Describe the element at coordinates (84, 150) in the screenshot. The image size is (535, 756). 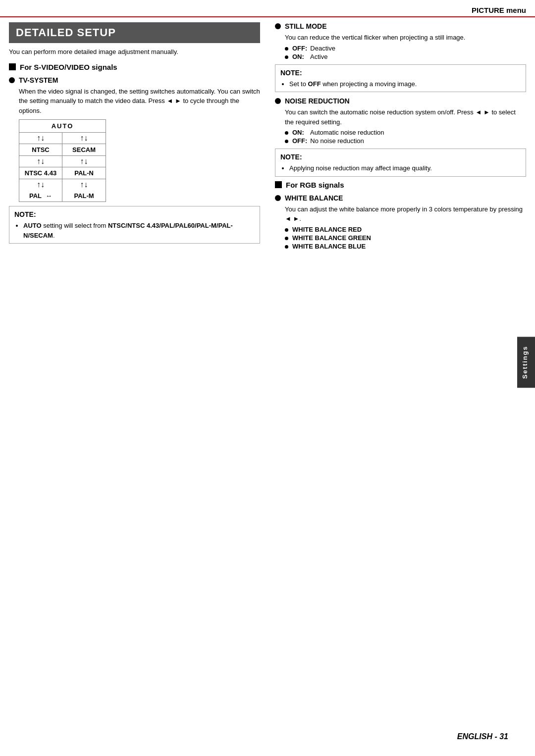
I see `diagram-secam: SECAM` at that location.